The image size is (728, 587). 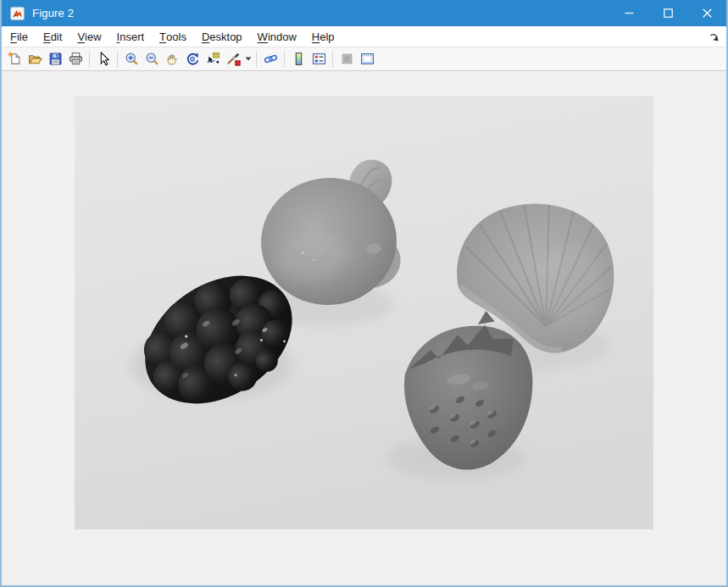 I want to click on open-file-icon, so click(x=36, y=59).